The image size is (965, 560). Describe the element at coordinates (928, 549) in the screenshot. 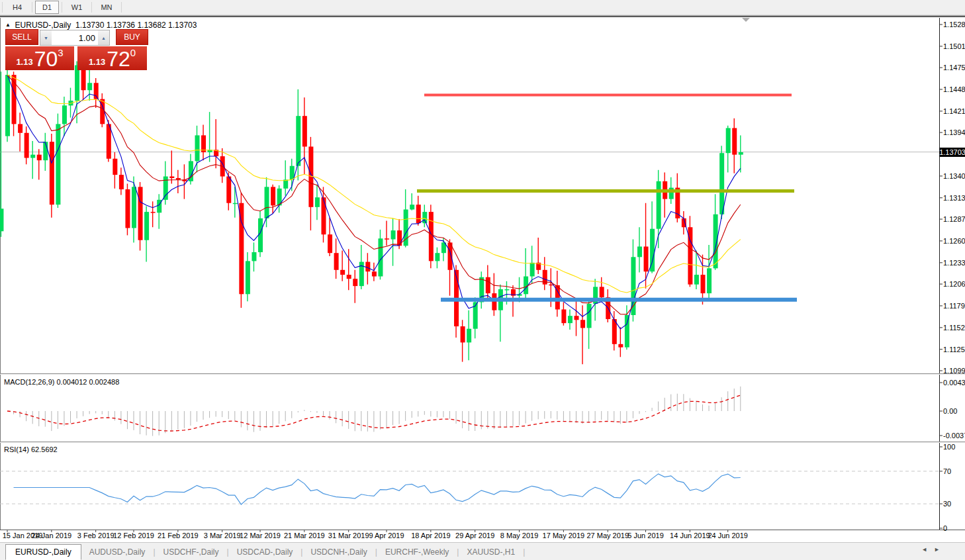

I see `scroll-left-icon: ◄` at that location.